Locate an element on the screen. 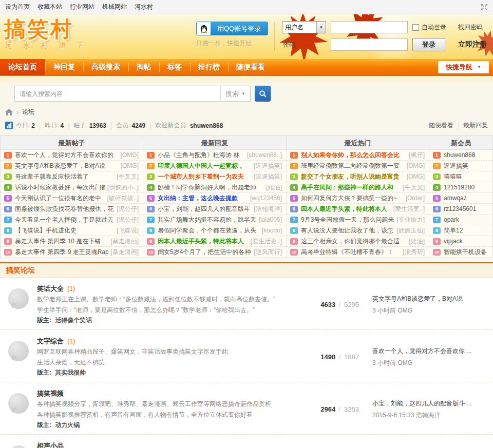 This screenshot has height=448, width=493. member-link: vipjack is located at coordinates (466, 241).